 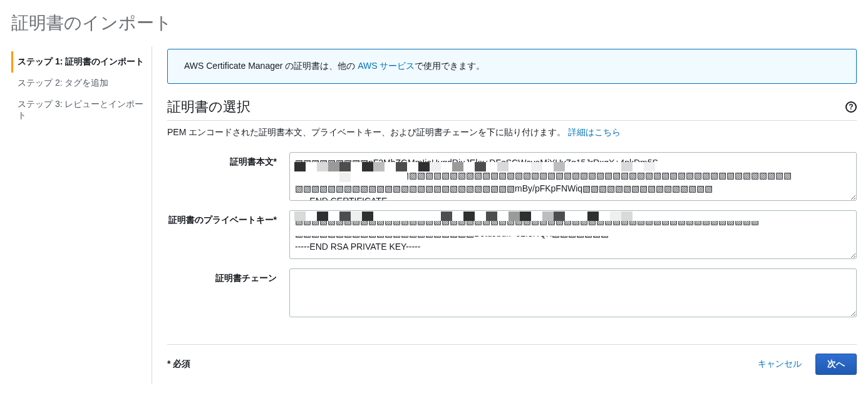 I want to click on certificate-private-key-label: 証明書のプライベートキー*, so click(x=222, y=218).